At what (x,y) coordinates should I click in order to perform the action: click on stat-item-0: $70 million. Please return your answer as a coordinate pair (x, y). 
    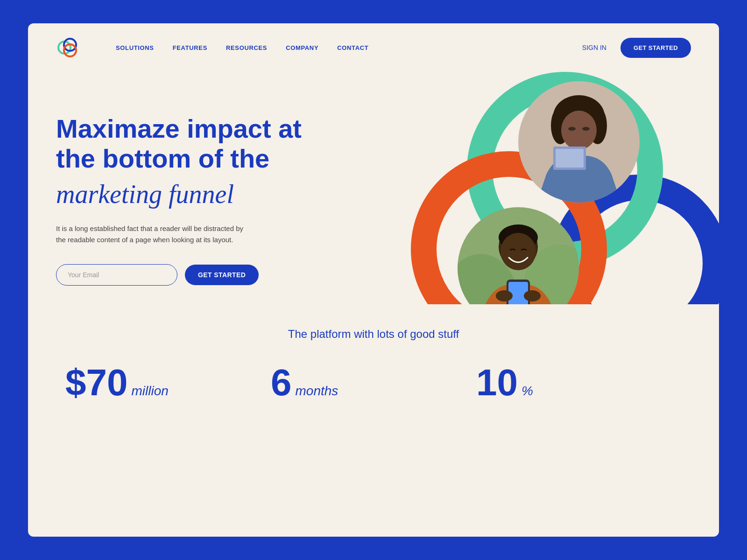
    Looking at the image, I should click on (168, 383).